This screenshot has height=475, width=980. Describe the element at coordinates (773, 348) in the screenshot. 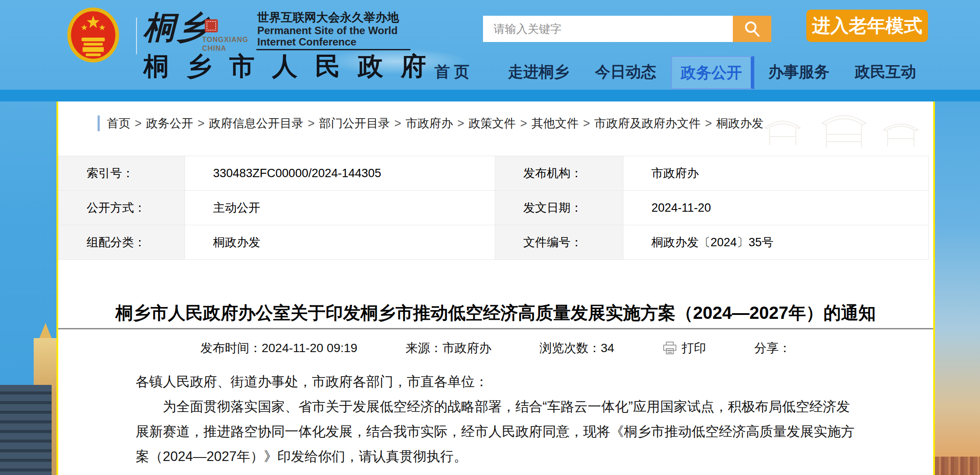

I see `share: 分享：` at that location.